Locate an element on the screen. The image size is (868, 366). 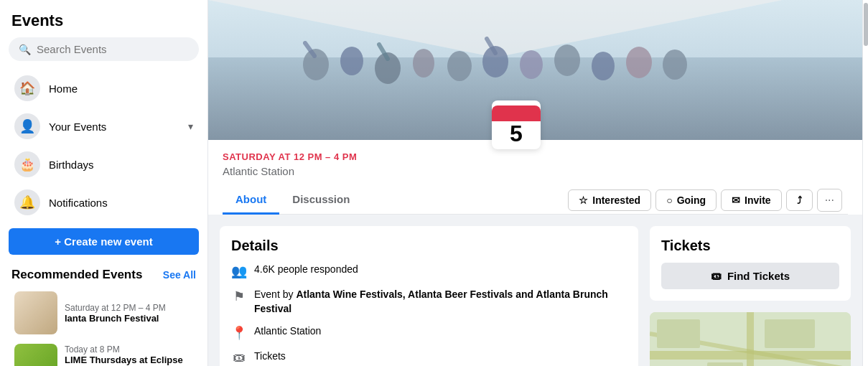
scrollbar-thumb is located at coordinates (866, 24).